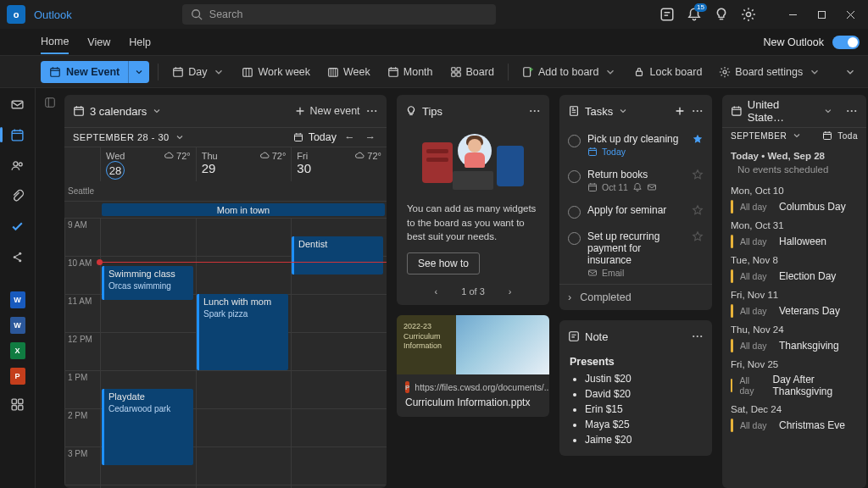 Image resolution: width=868 pixels, height=488 pixels. I want to click on gear-icon, so click(748, 14).